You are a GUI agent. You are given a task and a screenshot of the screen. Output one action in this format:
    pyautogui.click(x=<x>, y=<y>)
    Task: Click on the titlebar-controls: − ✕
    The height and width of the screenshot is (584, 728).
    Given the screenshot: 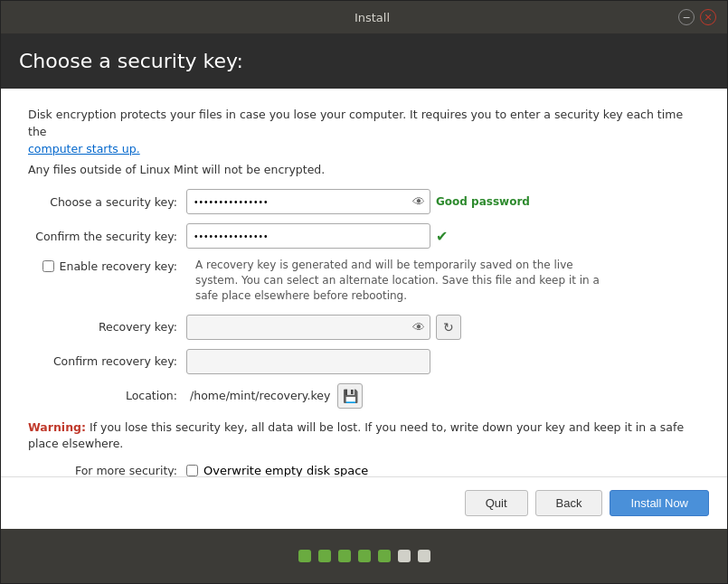 What is the action you would take?
    pyautogui.click(x=697, y=17)
    